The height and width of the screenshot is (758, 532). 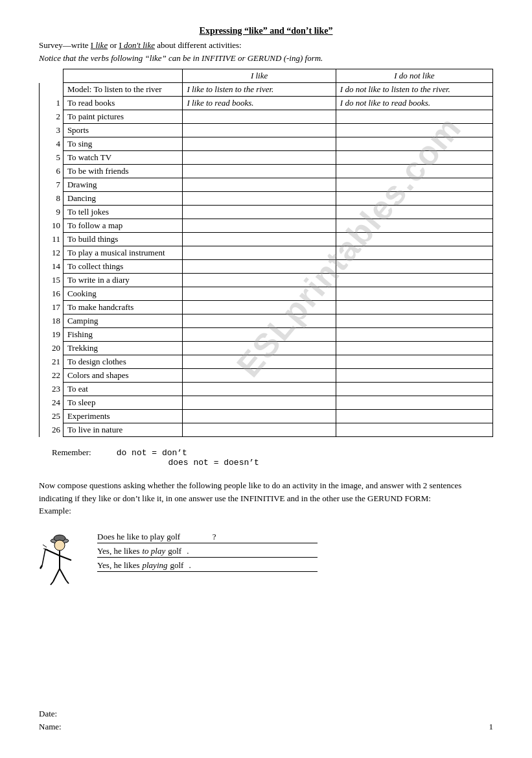 What do you see at coordinates (266, 498) in the screenshot?
I see `compose-section: Now compose questions asking whether the…` at bounding box center [266, 498].